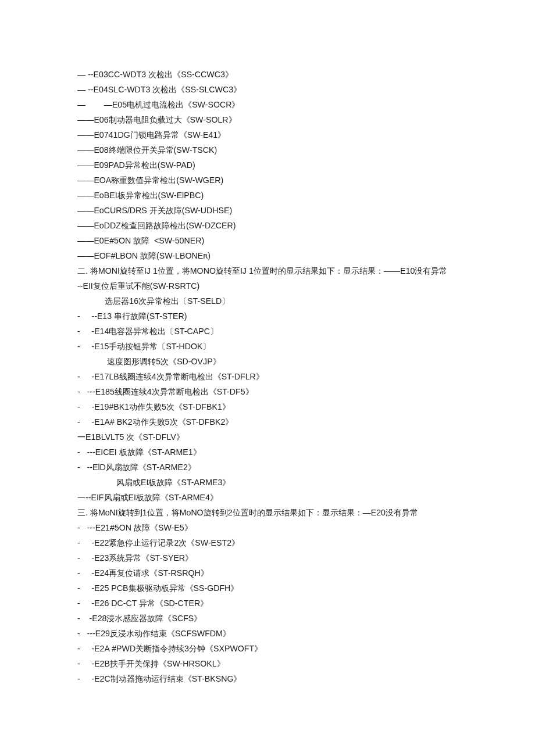  I want to click on text-line: - -E25 PCB集极驱动板异常《SS-GDFH》, so click(271, 588).